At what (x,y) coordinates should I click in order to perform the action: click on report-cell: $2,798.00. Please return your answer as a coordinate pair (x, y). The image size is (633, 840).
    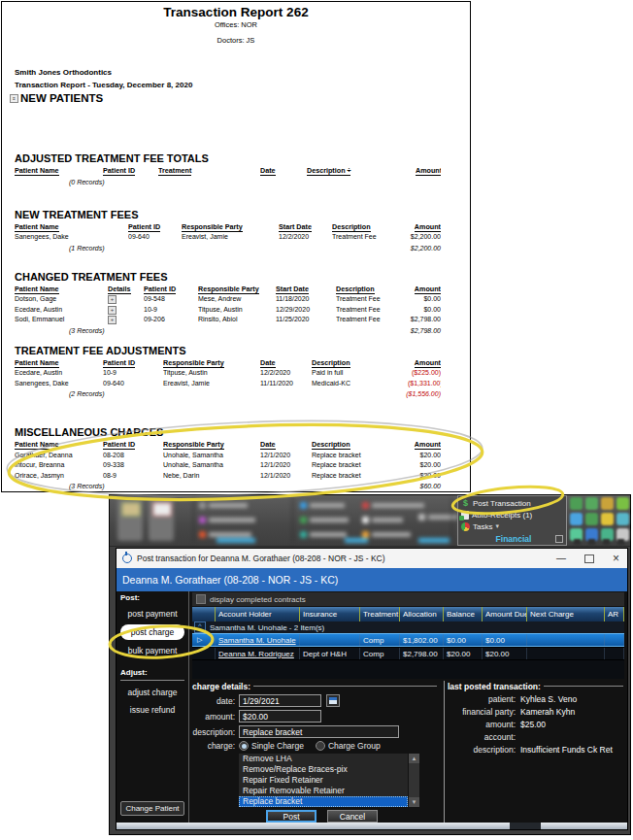
    Looking at the image, I should click on (423, 320).